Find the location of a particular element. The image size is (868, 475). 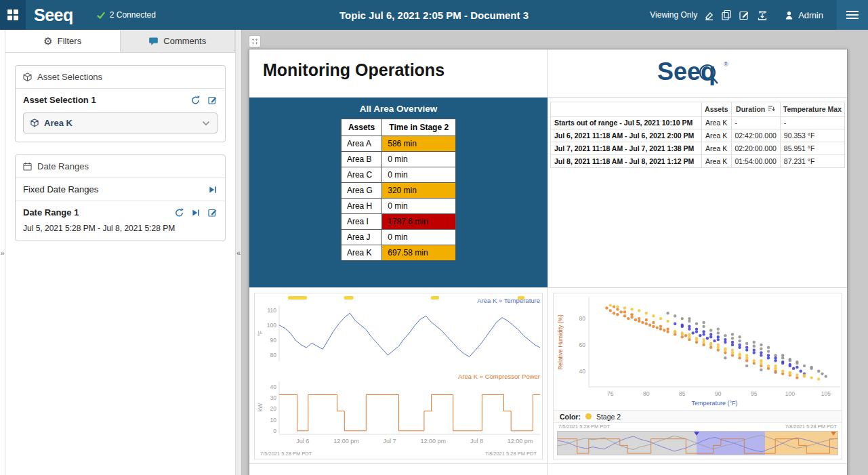

edit-date-range-button is located at coordinates (213, 213).